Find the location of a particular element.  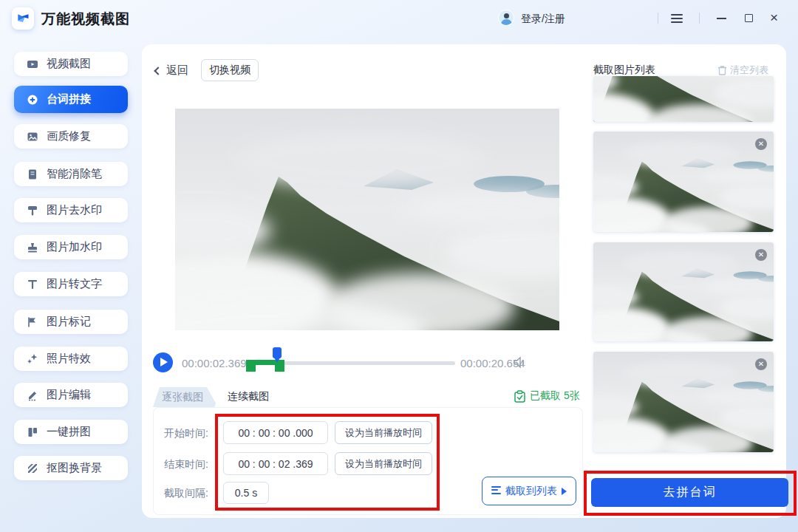

maximize-button is located at coordinates (749, 18).